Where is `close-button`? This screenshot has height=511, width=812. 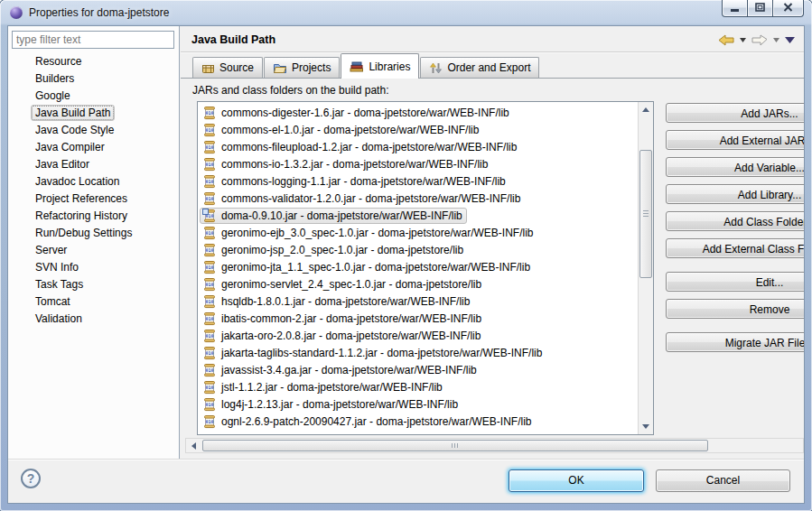
close-button is located at coordinates (788, 9).